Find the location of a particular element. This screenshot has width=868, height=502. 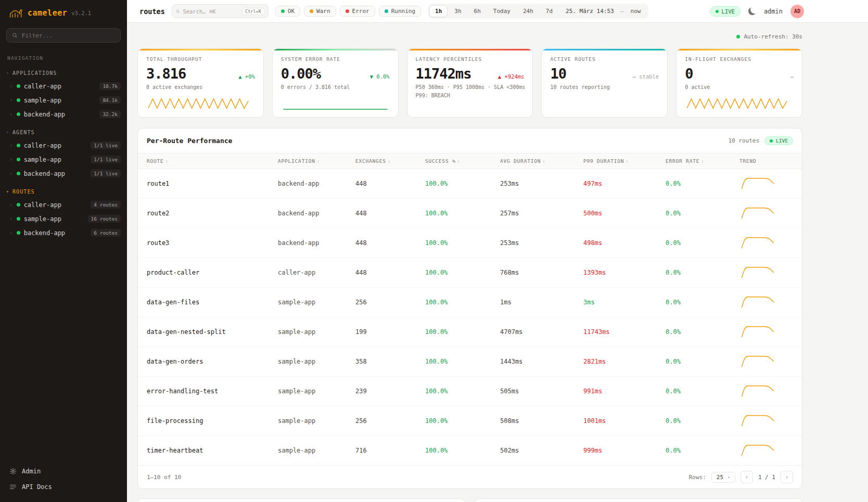

column-header-exchanges: EXCHANGES↕ is located at coordinates (385, 161).